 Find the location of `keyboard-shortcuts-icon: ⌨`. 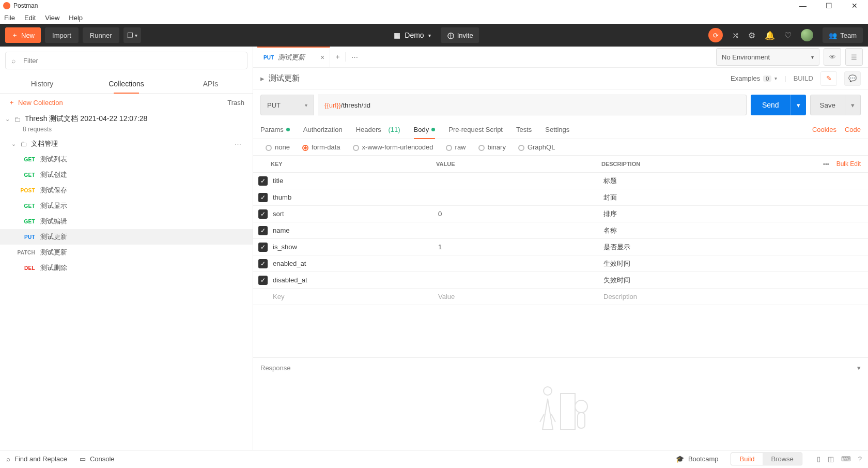

keyboard-shortcuts-icon: ⌨ is located at coordinates (846, 459).